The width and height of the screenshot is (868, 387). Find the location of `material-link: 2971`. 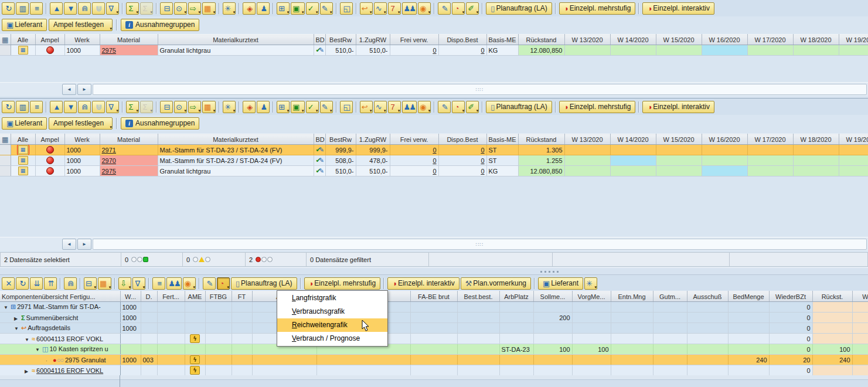

material-link: 2971 is located at coordinates (129, 150).